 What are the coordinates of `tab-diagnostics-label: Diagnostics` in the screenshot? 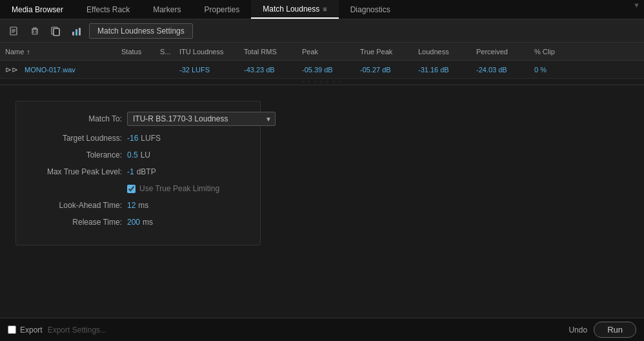 It's located at (370, 10).